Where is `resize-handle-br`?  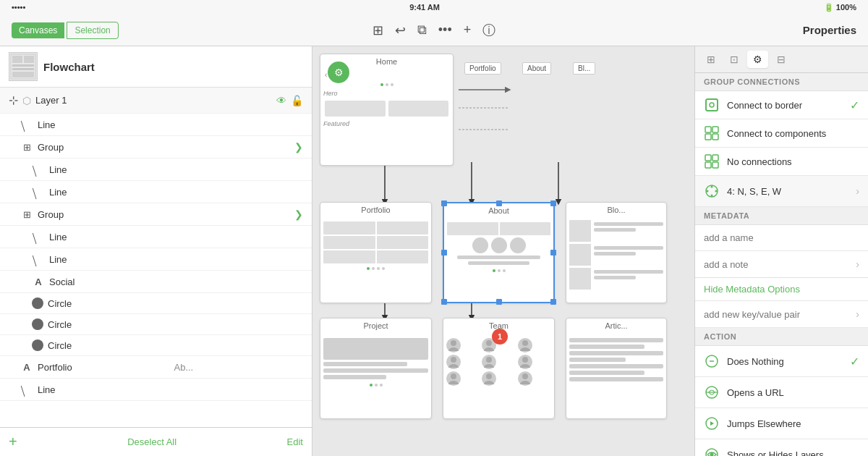 resize-handle-br is located at coordinates (553, 302).